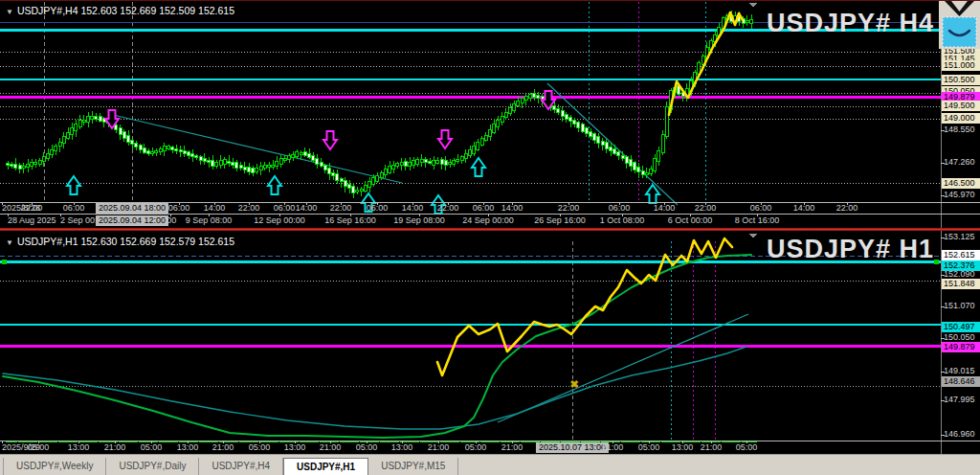 Image resolution: width=980 pixels, height=475 pixels. I want to click on chart-title-h1: ▼USDJPY#,H1 152.630 152.669 152.579 152.…, so click(121, 241).